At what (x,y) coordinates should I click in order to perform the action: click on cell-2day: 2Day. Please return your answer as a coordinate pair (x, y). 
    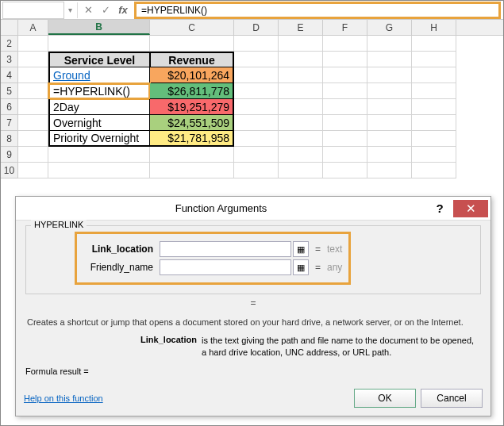
    Looking at the image, I should click on (99, 107).